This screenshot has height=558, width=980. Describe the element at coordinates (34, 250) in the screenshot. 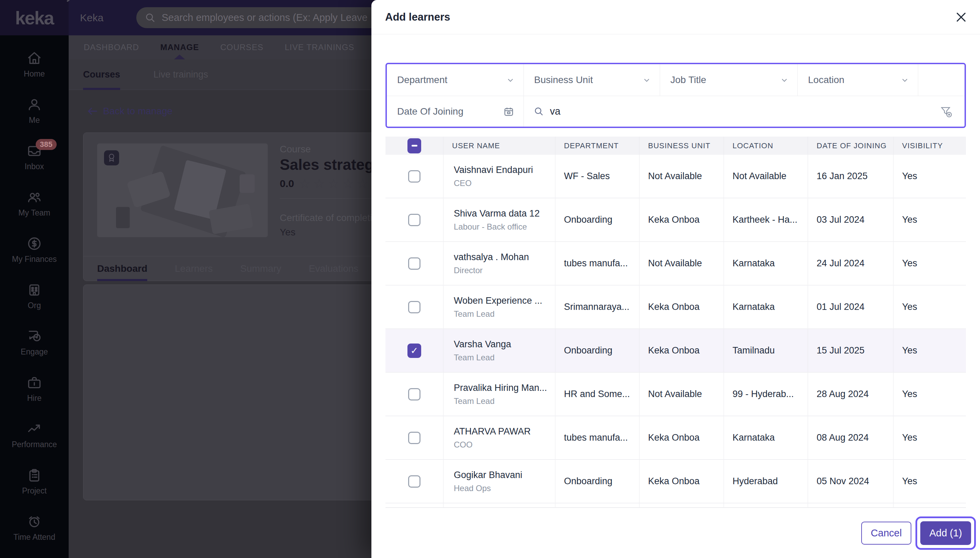

I see `sidebar-item-my-finances: My Finances` at that location.